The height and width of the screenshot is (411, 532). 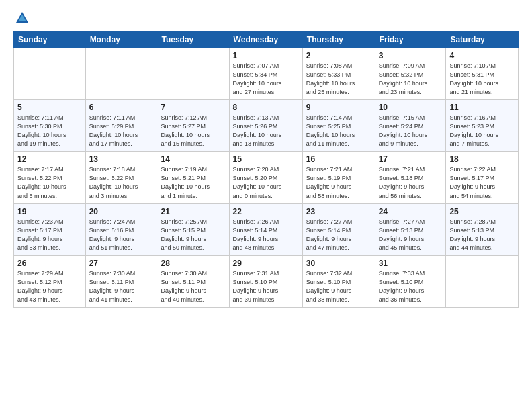 I want to click on day-number: 19, so click(x=50, y=212).